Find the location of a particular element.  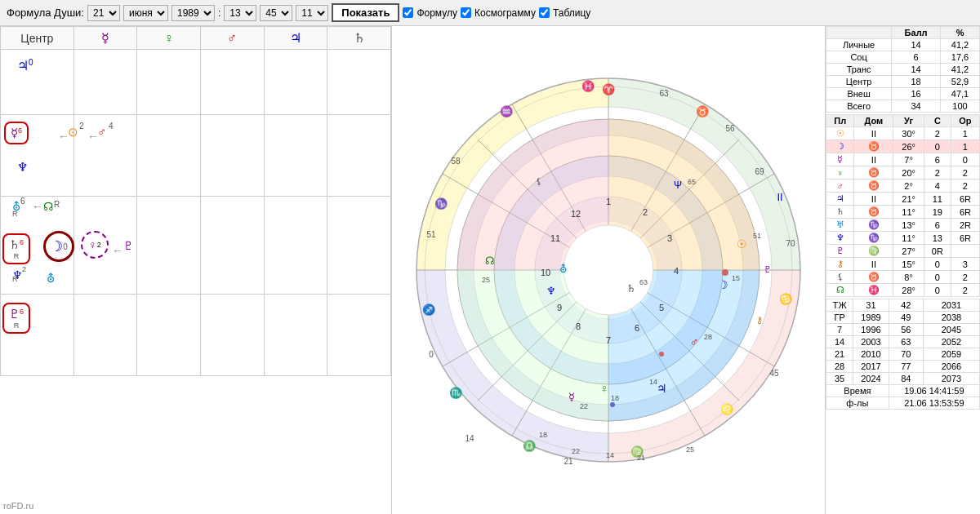

svg-text: 0 is located at coordinates (431, 354).